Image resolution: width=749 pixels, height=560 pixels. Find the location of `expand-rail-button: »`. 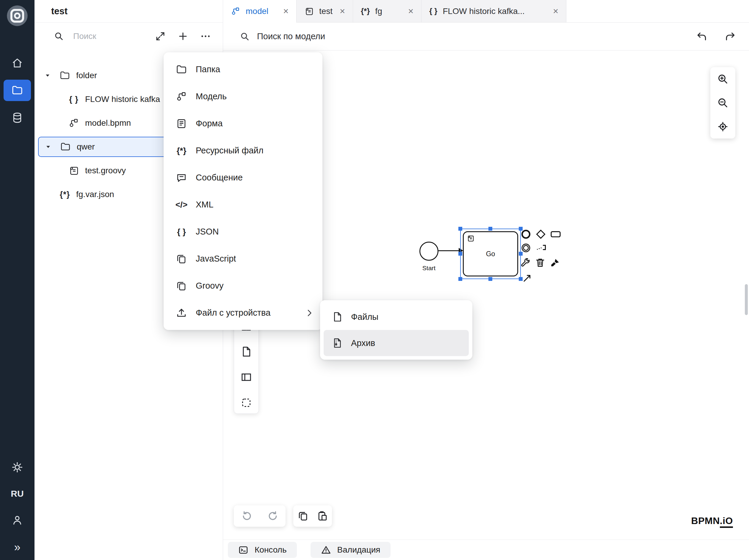

expand-rail-button: » is located at coordinates (17, 547).